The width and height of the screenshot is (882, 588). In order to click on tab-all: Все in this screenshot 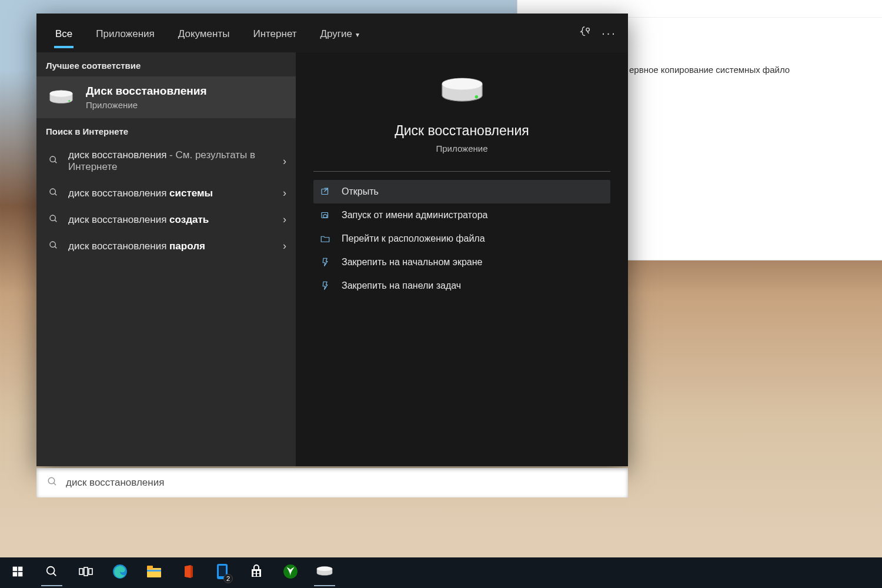, I will do `click(64, 33)`.